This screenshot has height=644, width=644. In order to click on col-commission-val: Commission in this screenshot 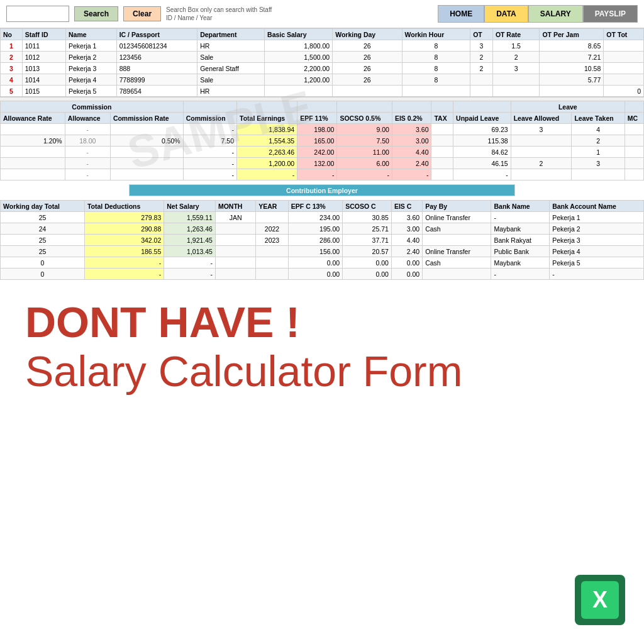, I will do `click(210, 118)`.